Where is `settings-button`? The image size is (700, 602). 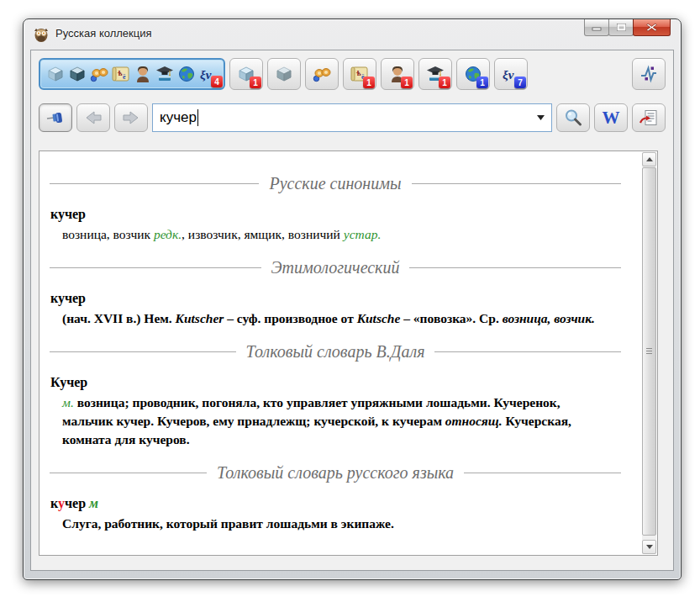
settings-button is located at coordinates (649, 74).